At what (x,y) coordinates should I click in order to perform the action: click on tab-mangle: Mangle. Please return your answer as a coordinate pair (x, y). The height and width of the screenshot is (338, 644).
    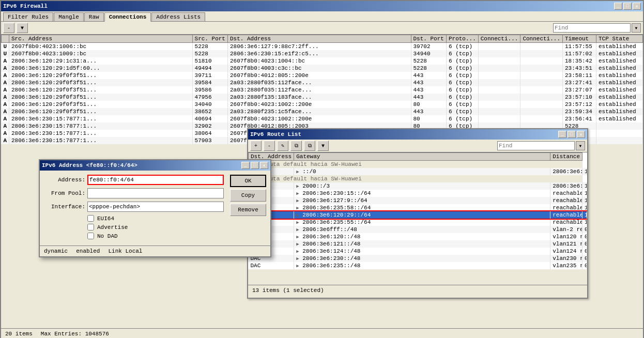
    Looking at the image, I should click on (69, 17).